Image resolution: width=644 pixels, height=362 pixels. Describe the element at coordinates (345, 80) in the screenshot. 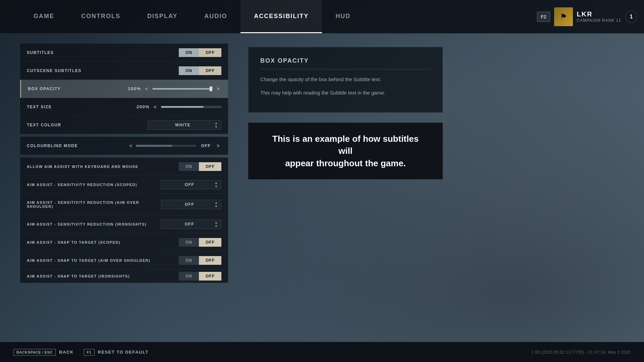

I see `info-box: BOX OPACITY Change the opacity of the bo…` at that location.